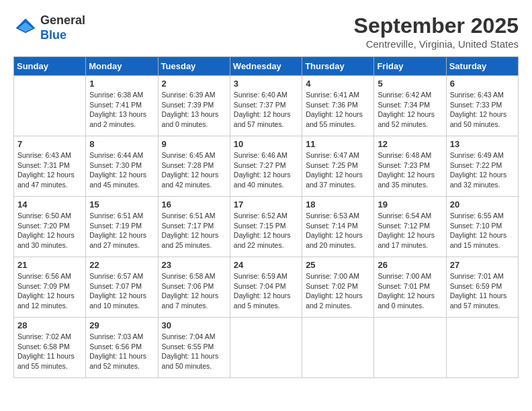 The height and width of the screenshot is (411, 532). What do you see at coordinates (338, 204) in the screenshot?
I see `day-number: 18` at bounding box center [338, 204].